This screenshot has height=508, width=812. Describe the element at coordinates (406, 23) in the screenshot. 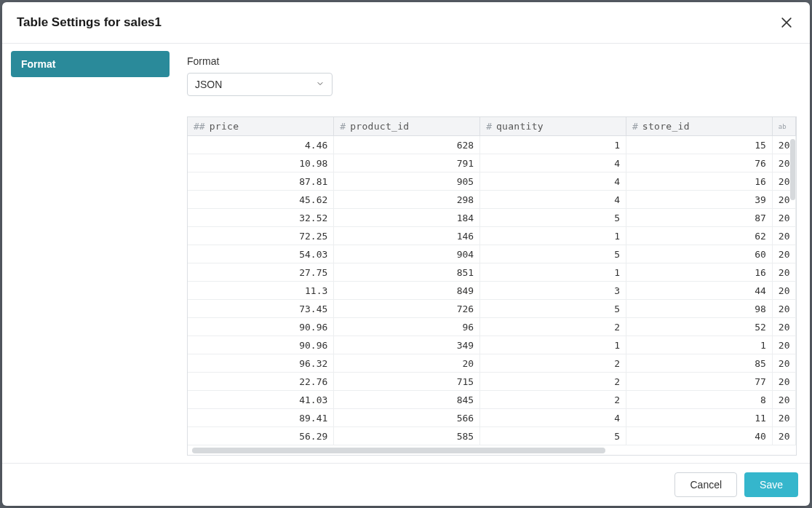

I see `modal-header: Table Settings for sales1` at that location.